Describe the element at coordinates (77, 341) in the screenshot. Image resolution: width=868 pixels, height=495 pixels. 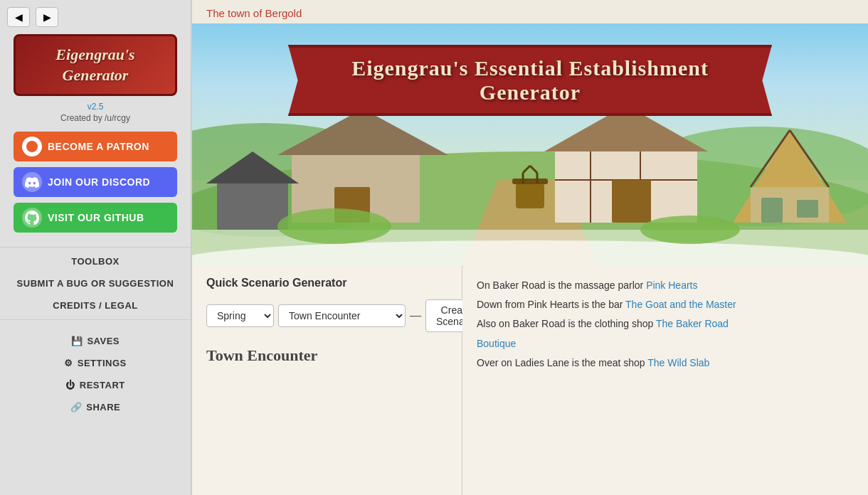
I see `saves-icon: 💾` at that location.